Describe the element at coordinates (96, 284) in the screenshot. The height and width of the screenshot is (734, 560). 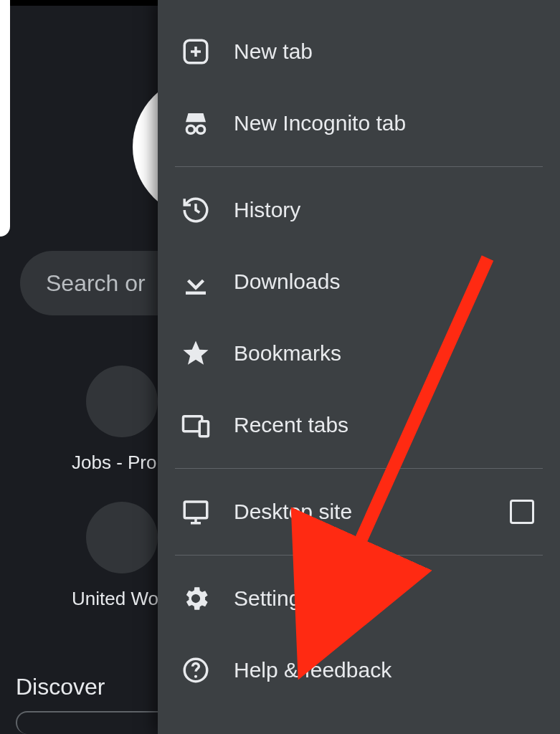
I see `search-placeholder: Search or` at that location.